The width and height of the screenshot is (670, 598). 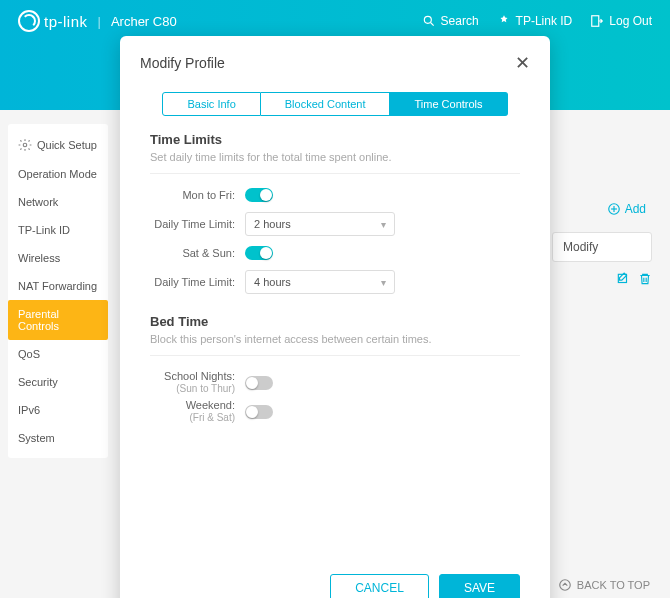 What do you see at coordinates (198, 195) in the screenshot?
I see `mon-fri-label: Mon to Fri:` at bounding box center [198, 195].